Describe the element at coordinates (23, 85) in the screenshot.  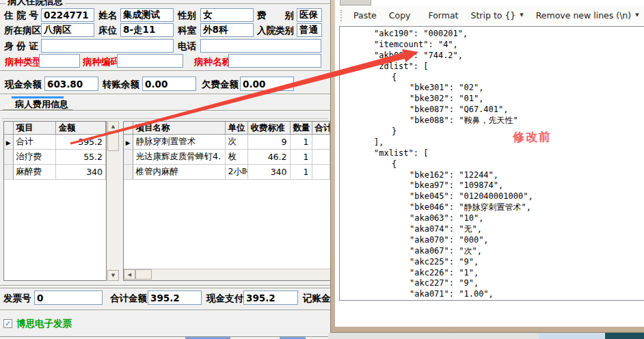
I see `cash-balance-label: 现金余额` at that location.